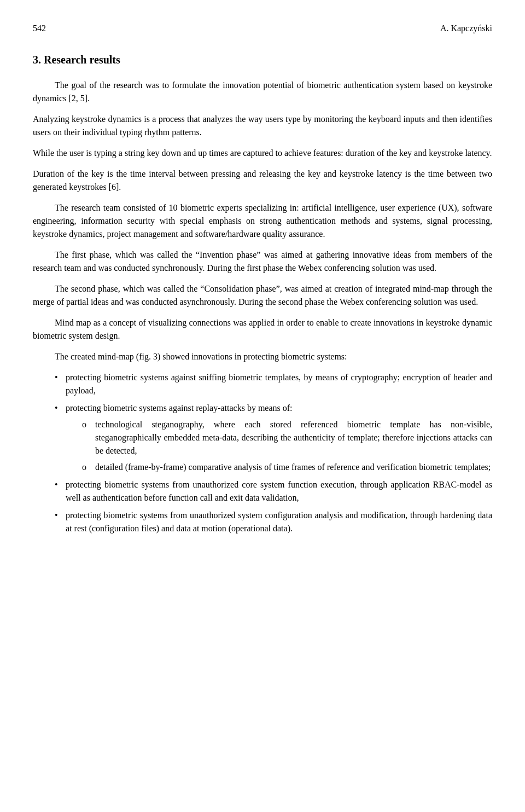 Image resolution: width=525 pixels, height=812 pixels. Describe the element at coordinates (262, 181) in the screenshot. I see `paragraph-4: Duration of the key is the time interval…` at that location.